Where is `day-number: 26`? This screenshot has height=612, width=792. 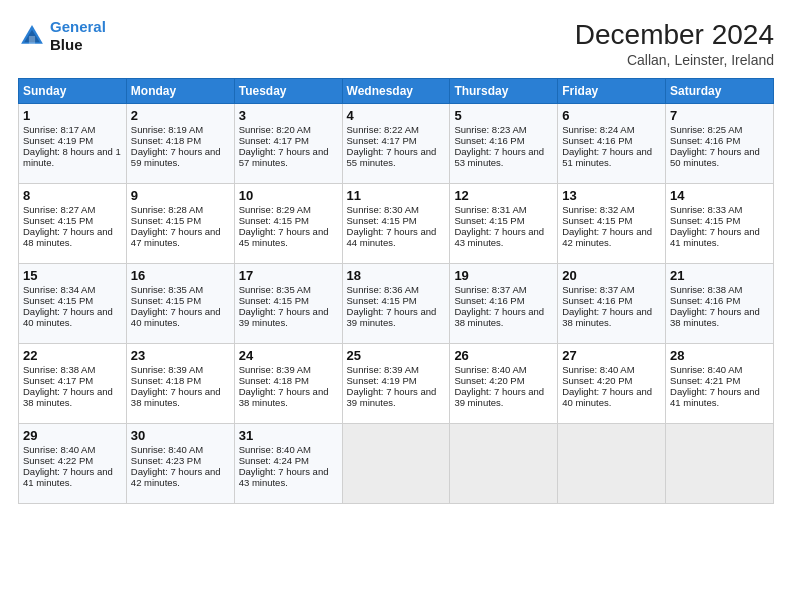
day-number: 26 is located at coordinates (504, 356).